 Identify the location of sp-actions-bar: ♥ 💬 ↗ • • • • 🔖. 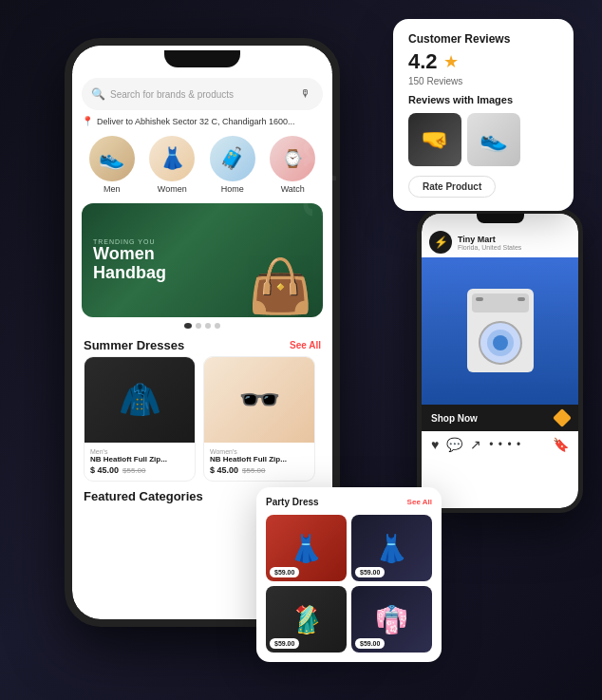
(499, 445).